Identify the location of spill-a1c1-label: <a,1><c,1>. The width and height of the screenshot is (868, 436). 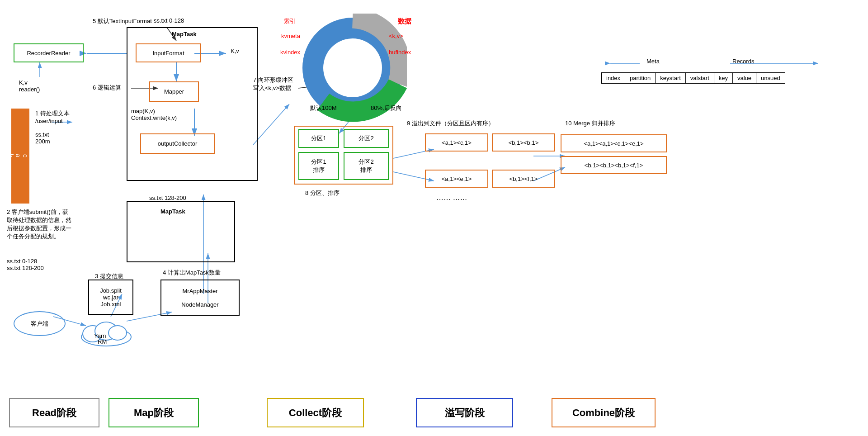
(457, 143).